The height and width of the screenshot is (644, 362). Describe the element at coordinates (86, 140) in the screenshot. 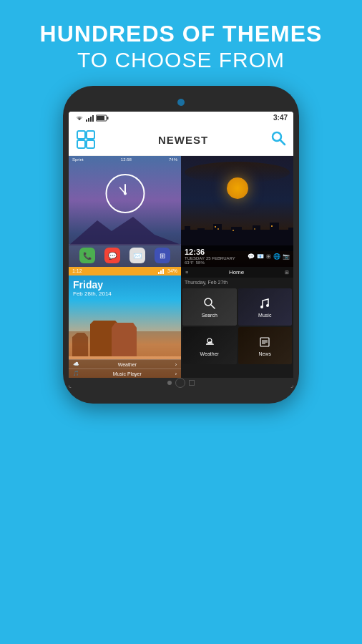

I see `app-logo-icon` at that location.